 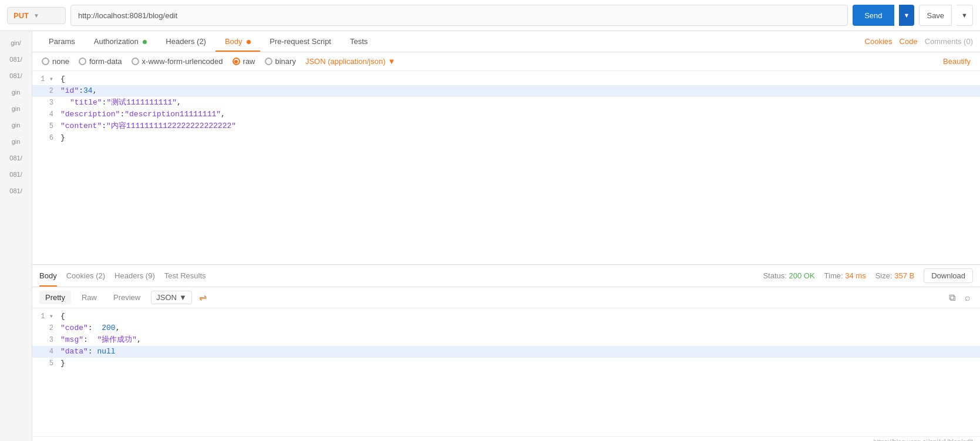 I want to click on tab-headers: Headers (2), so click(x=186, y=41).